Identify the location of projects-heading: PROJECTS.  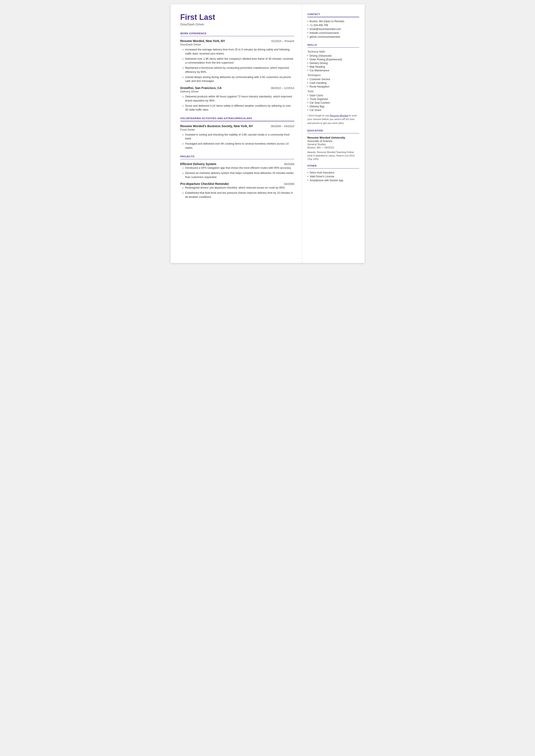
(237, 156).